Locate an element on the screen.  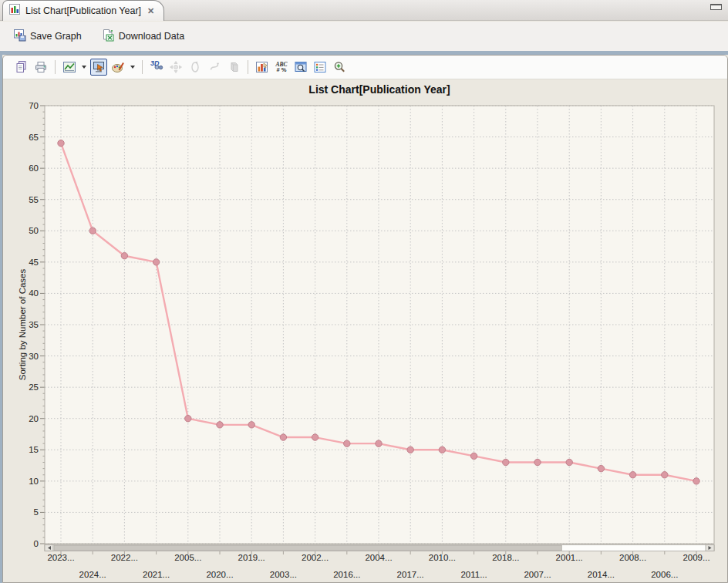
x-tick-label: 2002... is located at coordinates (315, 558).